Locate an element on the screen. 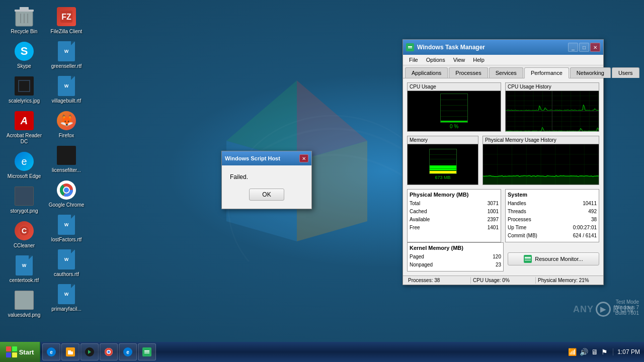  explorer-icon is located at coordinates (70, 352).